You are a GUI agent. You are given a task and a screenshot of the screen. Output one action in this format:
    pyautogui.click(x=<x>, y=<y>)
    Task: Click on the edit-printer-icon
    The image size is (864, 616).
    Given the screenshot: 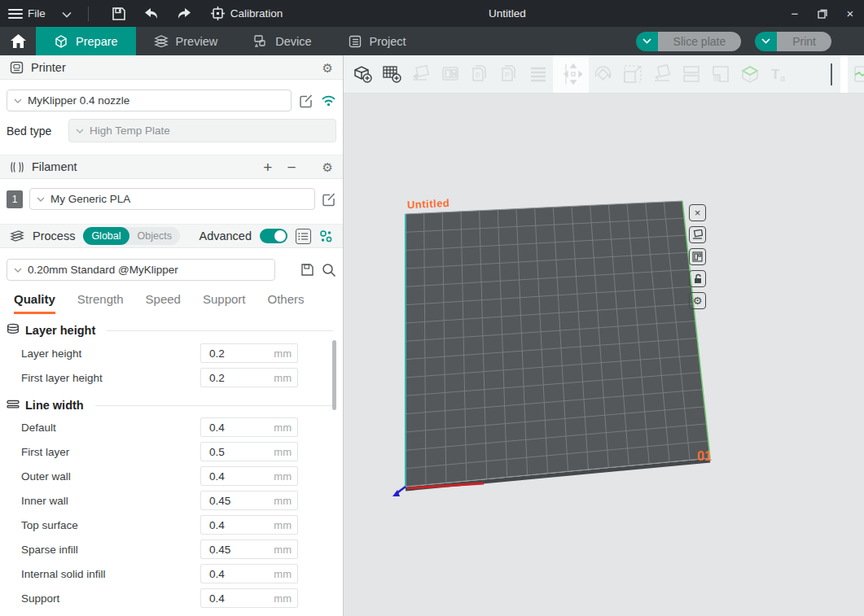 What is the action you would take?
    pyautogui.click(x=306, y=101)
    